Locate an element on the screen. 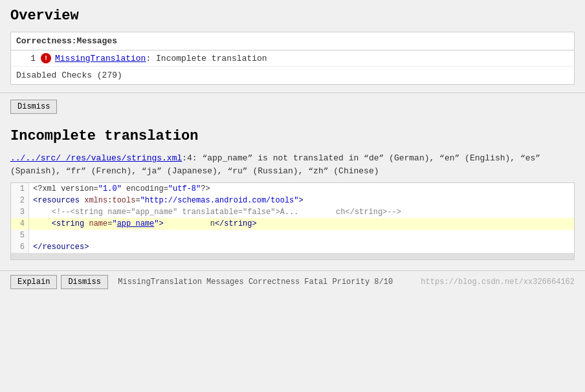  disabled-checks-label: Disabled Checks (279) is located at coordinates (69, 75).